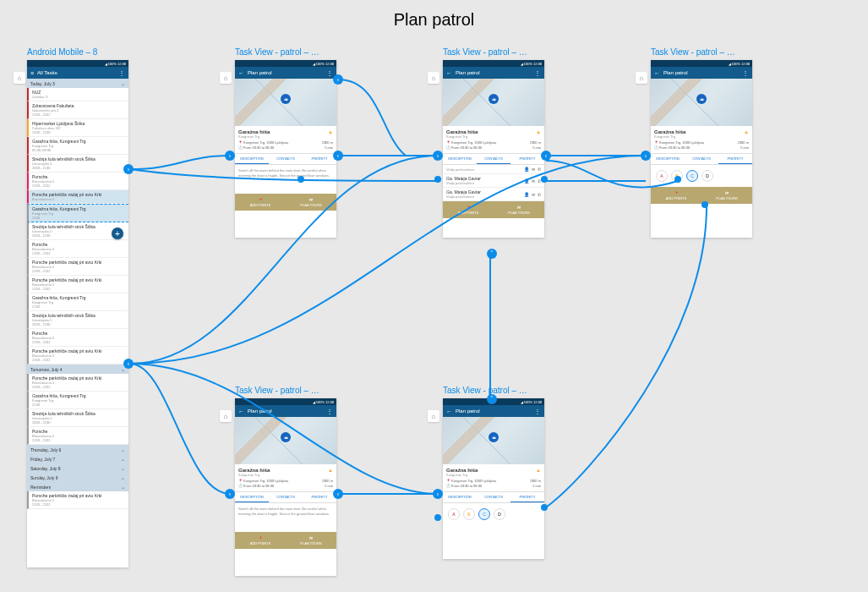 The width and height of the screenshot is (868, 592). Describe the element at coordinates (492, 254) in the screenshot. I see `flow-node-down: ˄` at that location.